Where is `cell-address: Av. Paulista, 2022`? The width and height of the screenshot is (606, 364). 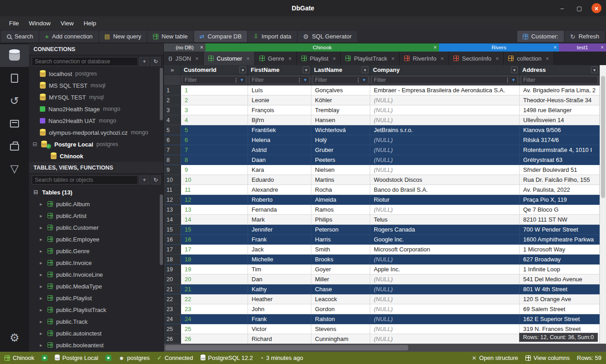
cell-address: Av. Paulista, 2022 is located at coordinates (559, 190).